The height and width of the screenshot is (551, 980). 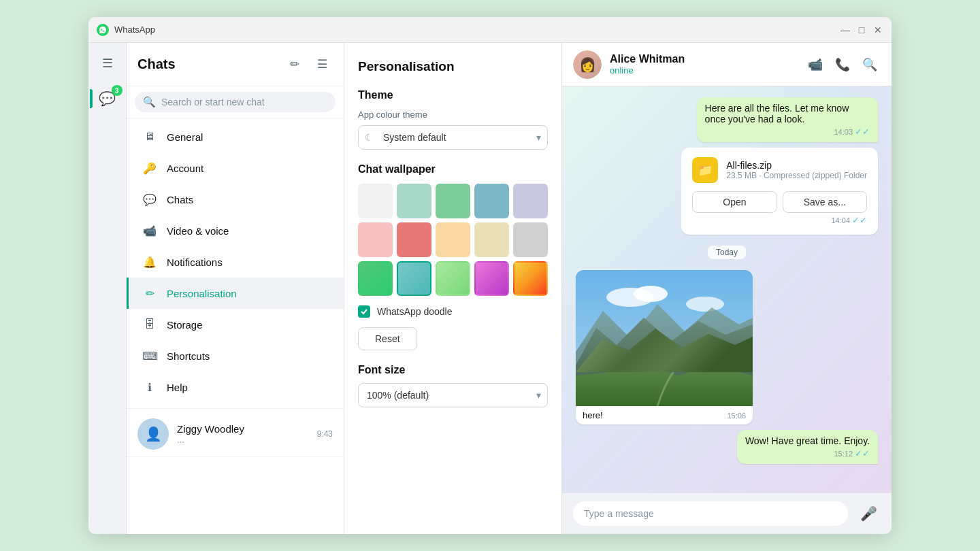 I want to click on file-info: All-files.zip 23.5 MB · Compressed (zipp…, so click(x=796, y=170).